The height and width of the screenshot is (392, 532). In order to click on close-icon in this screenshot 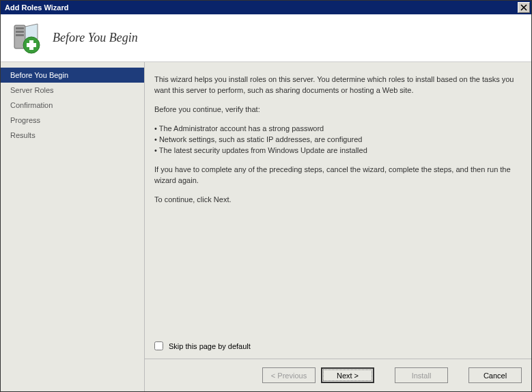, I will do `click(524, 8)`.